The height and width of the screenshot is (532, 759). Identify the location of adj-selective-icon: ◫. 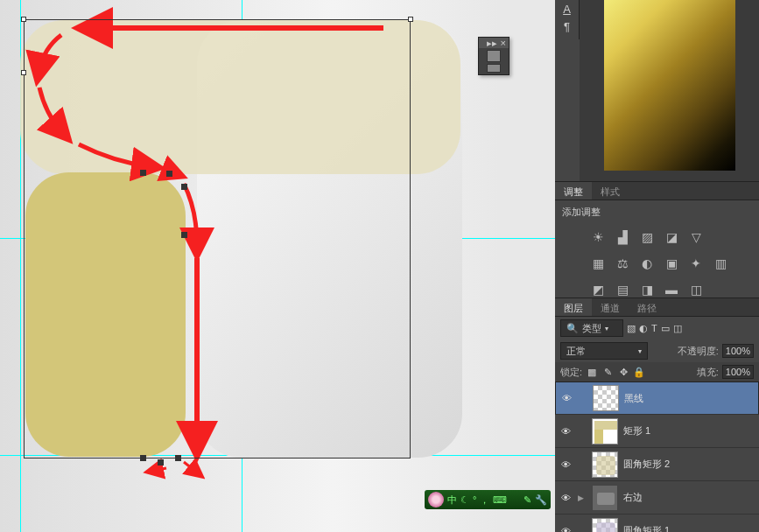
(696, 290).